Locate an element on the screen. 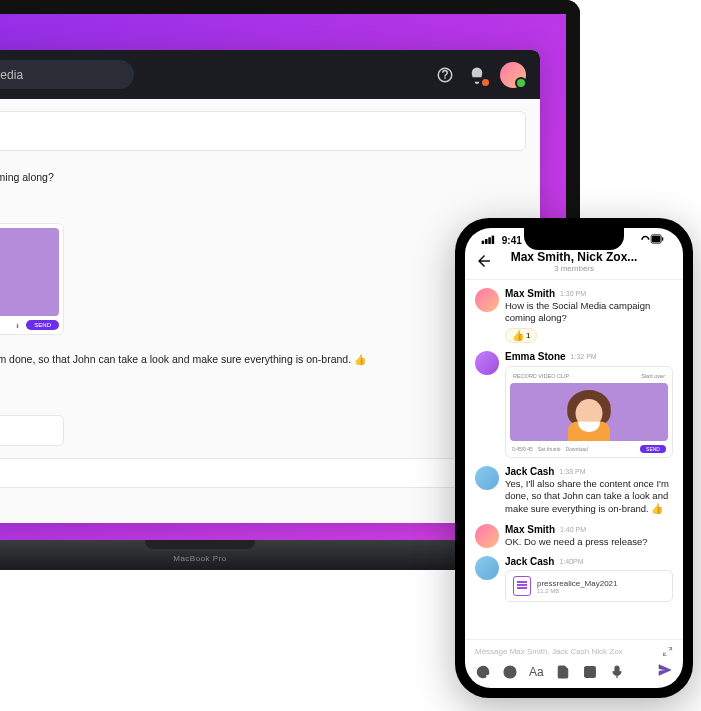 Image resolution: width=701 pixels, height=711 pixels. topbar-right is located at coordinates (481, 75).